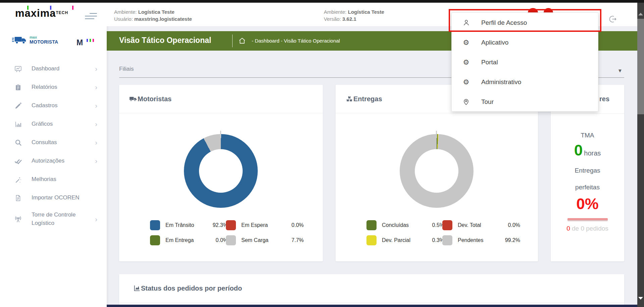 This screenshot has width=644, height=307. I want to click on status-card-header: Status dos pedidos por período, so click(372, 288).